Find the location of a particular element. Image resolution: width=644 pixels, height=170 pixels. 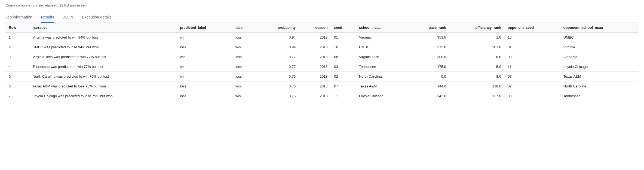

col-probability: probability is located at coordinates (278, 28).